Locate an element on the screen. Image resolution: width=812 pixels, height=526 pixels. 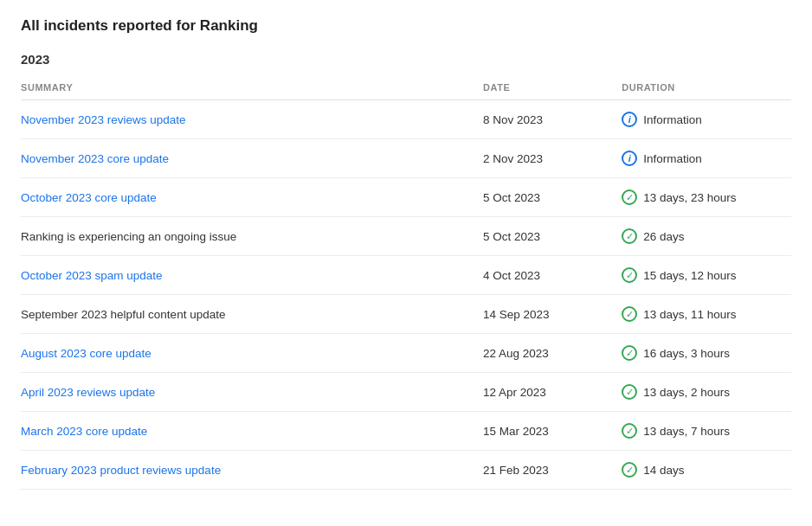
incident-link: November 2023 core update is located at coordinates (95, 159).